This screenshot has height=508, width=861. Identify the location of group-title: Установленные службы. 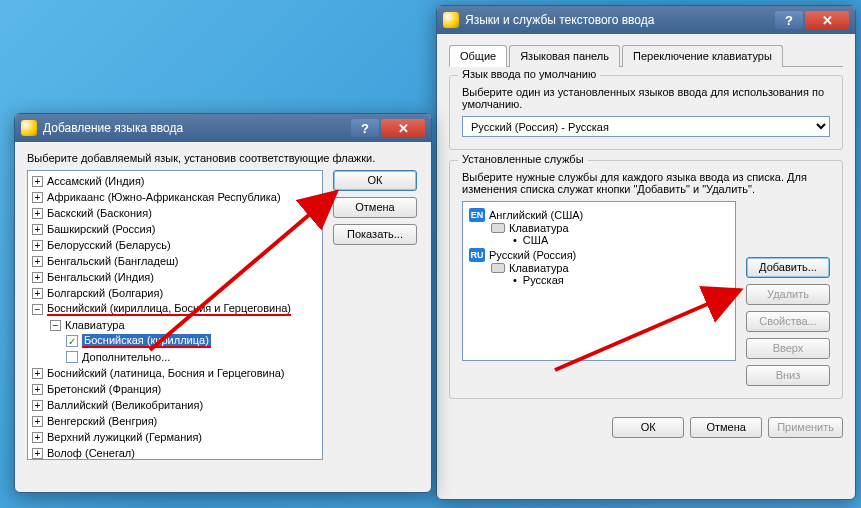
(523, 159).